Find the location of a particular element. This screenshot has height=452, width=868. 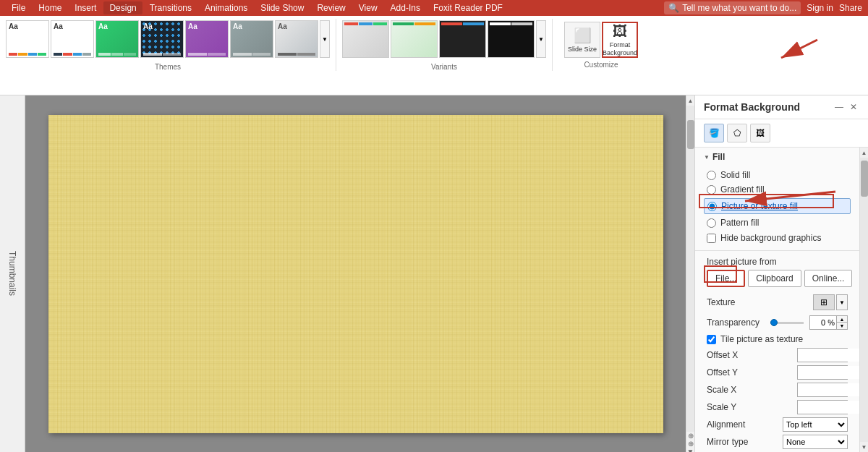

variants-scroll-btn: ▼ is located at coordinates (541, 39).